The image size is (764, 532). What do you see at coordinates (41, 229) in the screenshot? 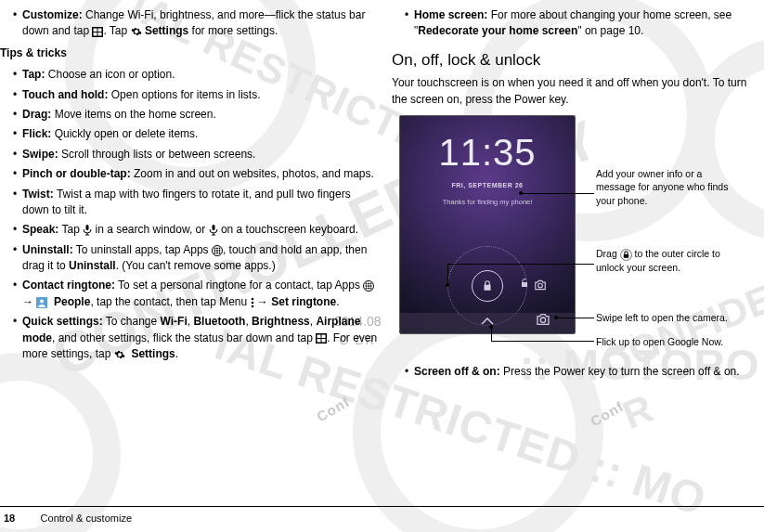
I see `label-bold: Speak:` at bounding box center [41, 229].